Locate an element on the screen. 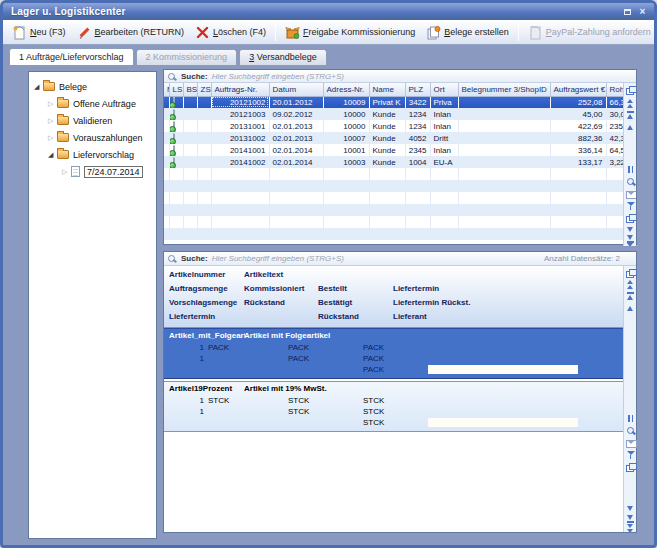 This screenshot has width=657, height=548. cell-ort: Priva is located at coordinates (444, 102).